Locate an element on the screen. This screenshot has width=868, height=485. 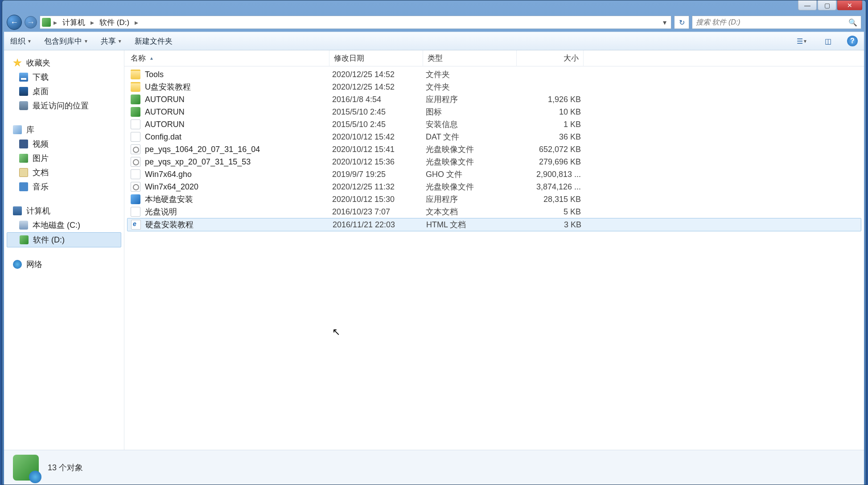
pictures-label: 图片 is located at coordinates (41, 158).